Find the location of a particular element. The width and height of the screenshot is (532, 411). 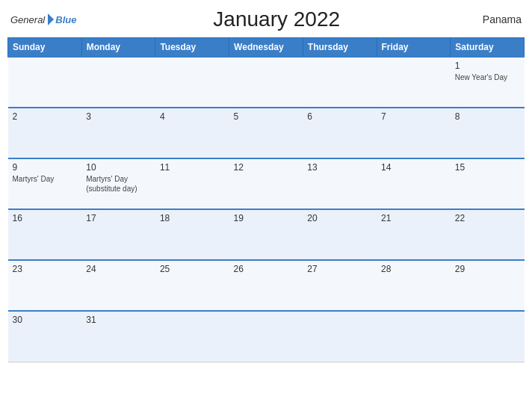

day-number: 31 is located at coordinates (118, 320).